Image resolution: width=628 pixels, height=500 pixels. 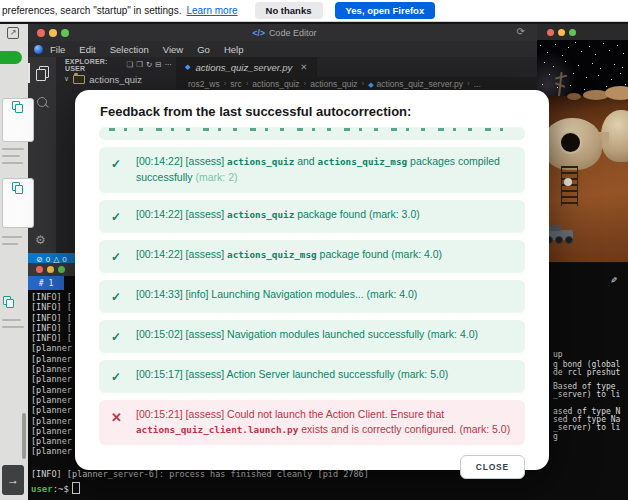 What do you see at coordinates (616, 93) in the screenshot?
I see `rock` at bounding box center [616, 93].